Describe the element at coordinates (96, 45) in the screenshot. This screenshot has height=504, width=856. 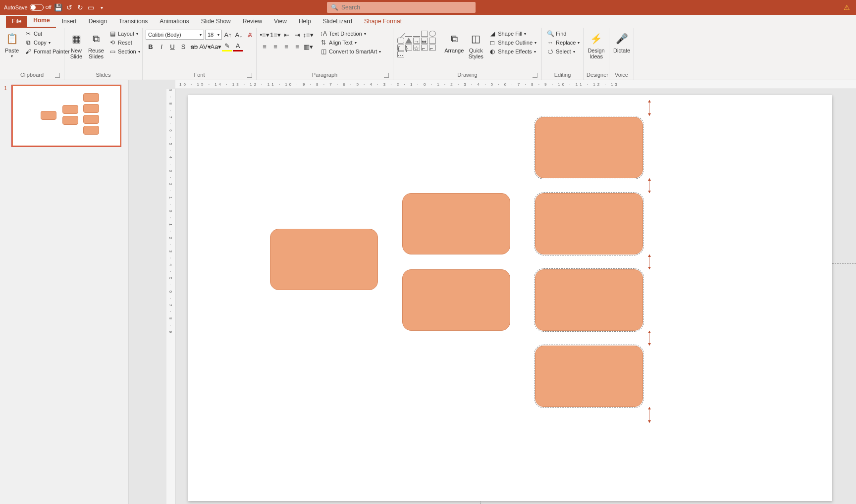
I see `reuse-slides-button: ⧉Reuse Slides` at that location.